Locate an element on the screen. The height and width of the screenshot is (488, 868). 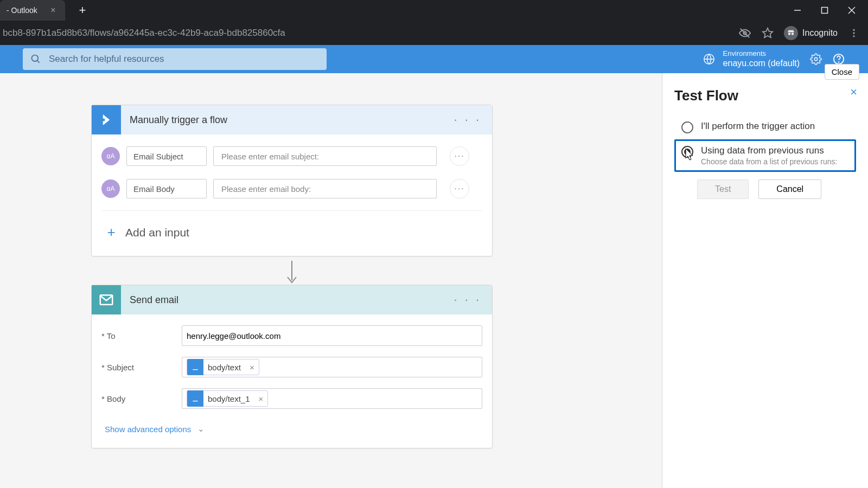
env-value: enayu.com (default) is located at coordinates (762, 63).